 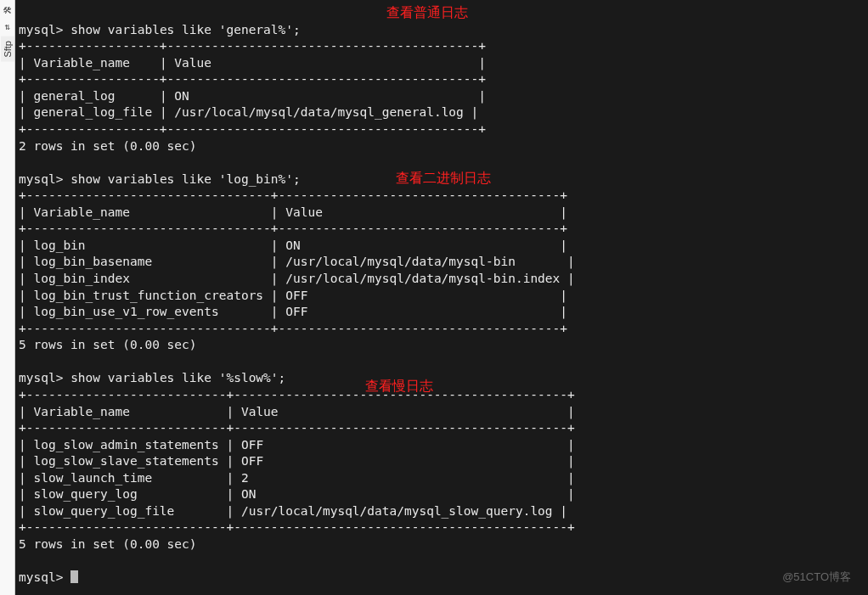 I want to click on footer-1: 2 rows in set (0.00 sec), so click(x=108, y=146).